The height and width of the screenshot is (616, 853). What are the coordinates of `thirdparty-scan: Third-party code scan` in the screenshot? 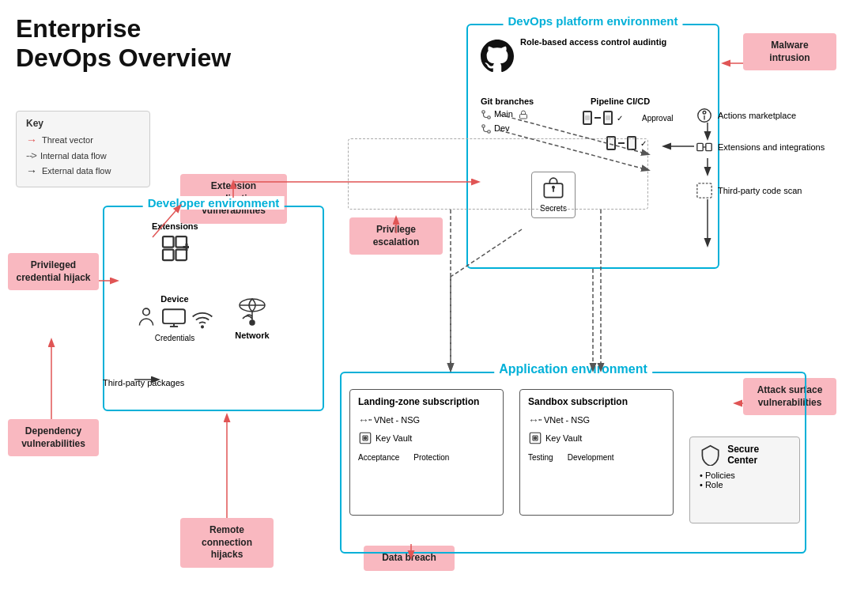 It's located at (749, 191).